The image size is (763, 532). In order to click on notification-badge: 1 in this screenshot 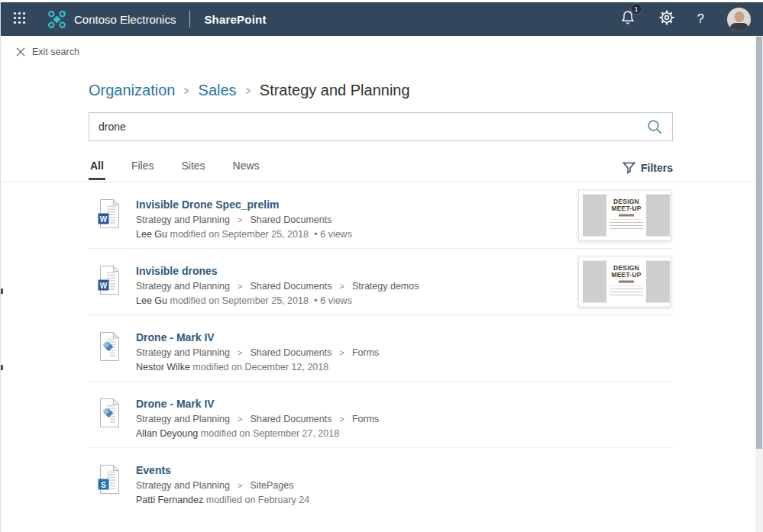, I will do `click(637, 9)`.